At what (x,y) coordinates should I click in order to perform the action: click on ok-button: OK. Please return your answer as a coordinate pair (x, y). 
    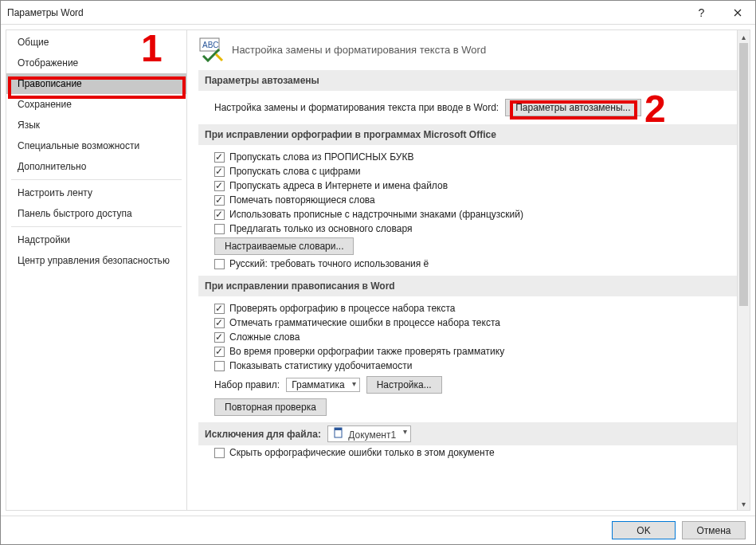
    Looking at the image, I should click on (644, 531).